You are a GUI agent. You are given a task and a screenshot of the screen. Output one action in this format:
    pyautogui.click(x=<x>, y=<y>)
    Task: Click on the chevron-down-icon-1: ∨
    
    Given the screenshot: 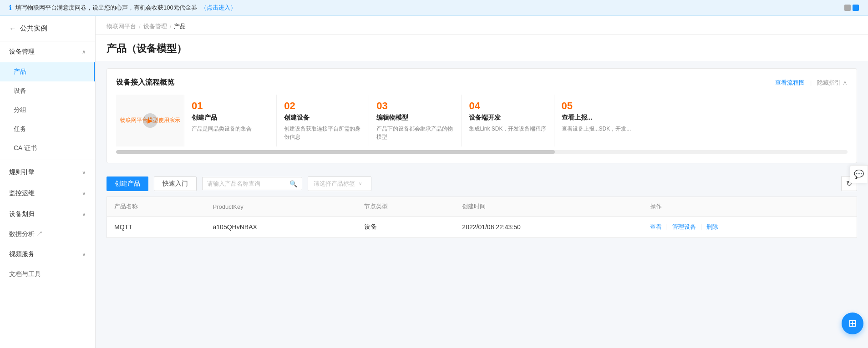 What is the action you would take?
    pyautogui.click(x=84, y=172)
    